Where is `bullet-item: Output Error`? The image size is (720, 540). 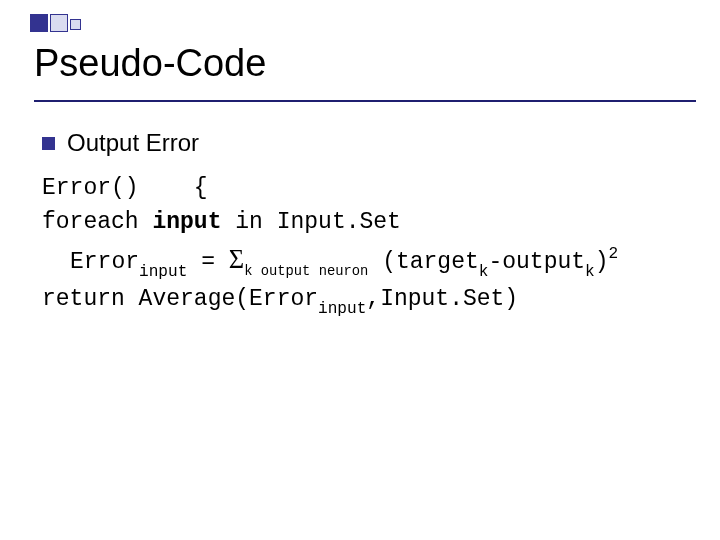 bullet-item: Output Error is located at coordinates (366, 144).